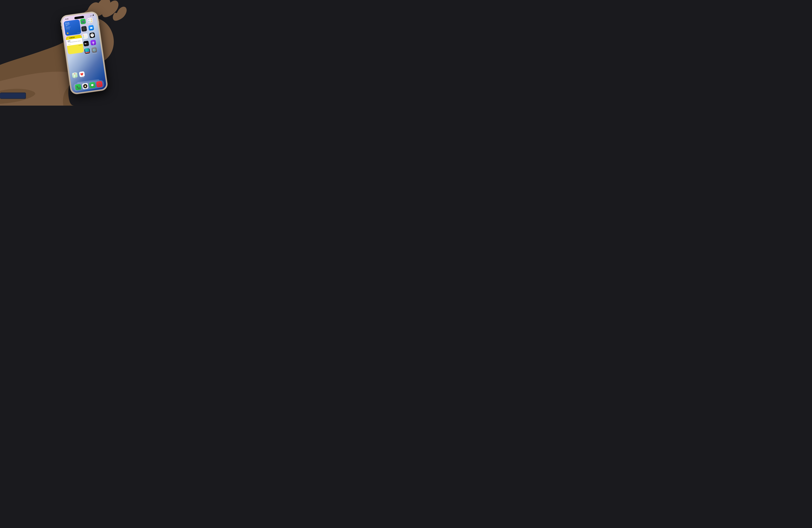 The height and width of the screenshot is (528, 812). I want to click on wifi-icon: ▲, so click(90, 16).